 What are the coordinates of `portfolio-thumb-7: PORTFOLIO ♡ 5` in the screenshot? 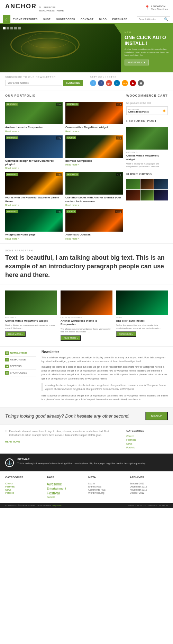 It's located at (34, 220).